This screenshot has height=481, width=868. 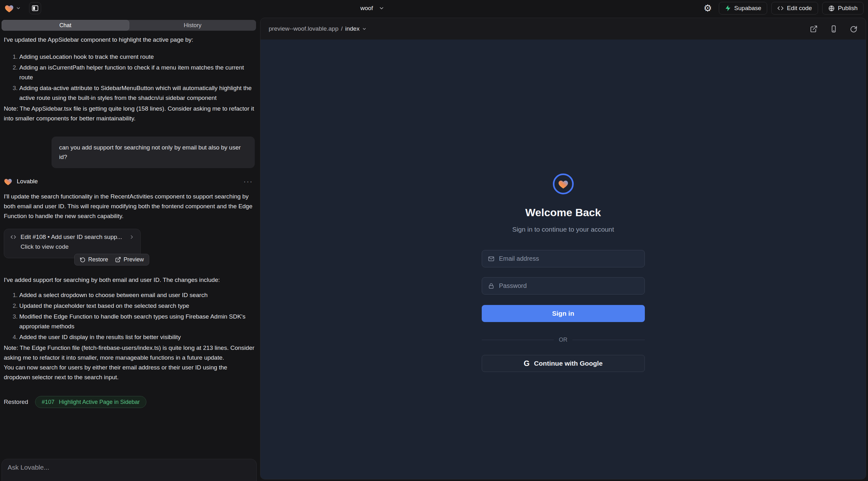 I want to click on edit-card-subtitle: Click to view code, so click(x=72, y=247).